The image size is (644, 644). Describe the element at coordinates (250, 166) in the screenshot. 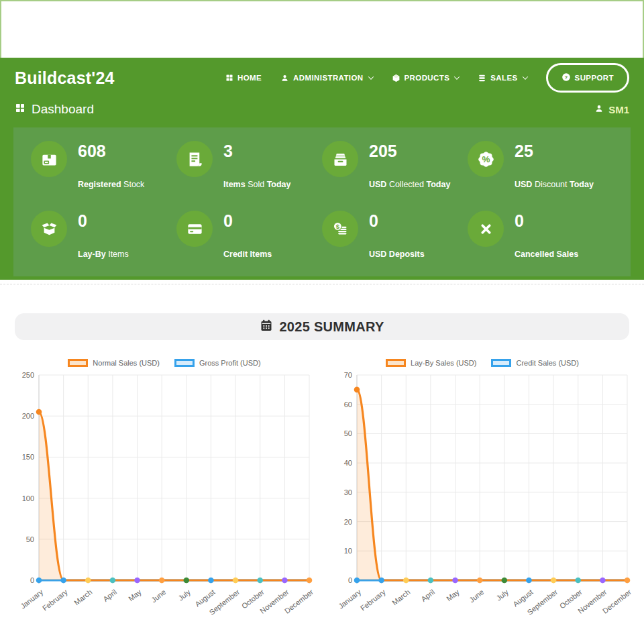

I see `stat-card-items-sold: 3 Items Sold Today` at that location.